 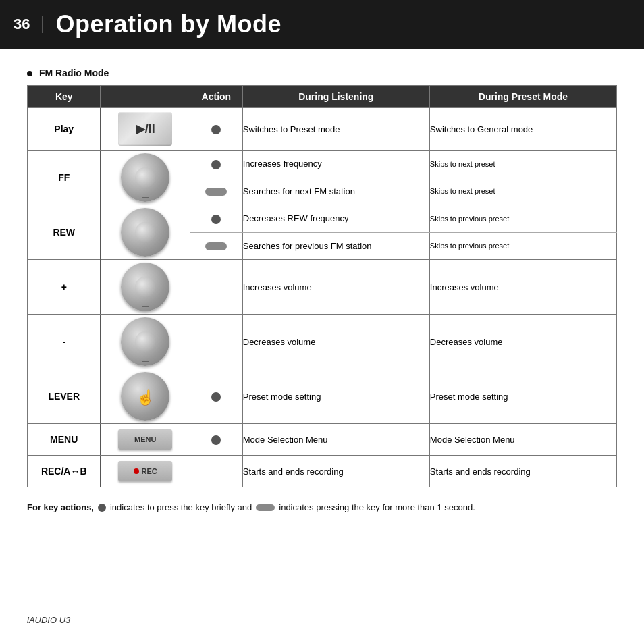 What do you see at coordinates (216, 130) in the screenshot?
I see `action-play` at bounding box center [216, 130].